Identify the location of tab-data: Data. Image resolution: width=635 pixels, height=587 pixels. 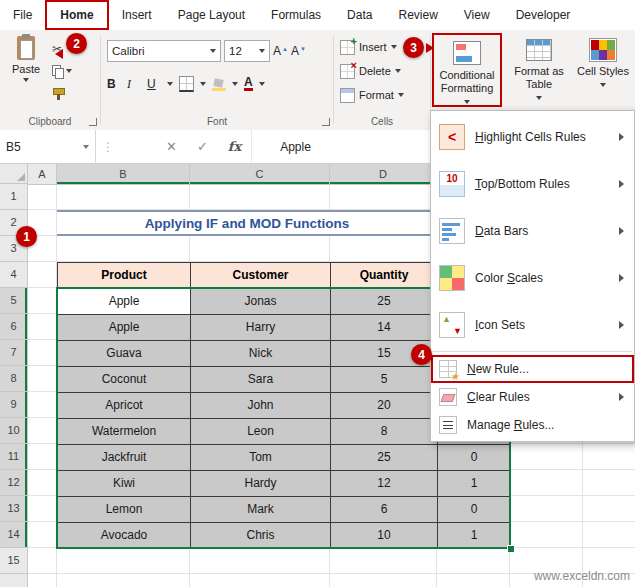
(360, 15).